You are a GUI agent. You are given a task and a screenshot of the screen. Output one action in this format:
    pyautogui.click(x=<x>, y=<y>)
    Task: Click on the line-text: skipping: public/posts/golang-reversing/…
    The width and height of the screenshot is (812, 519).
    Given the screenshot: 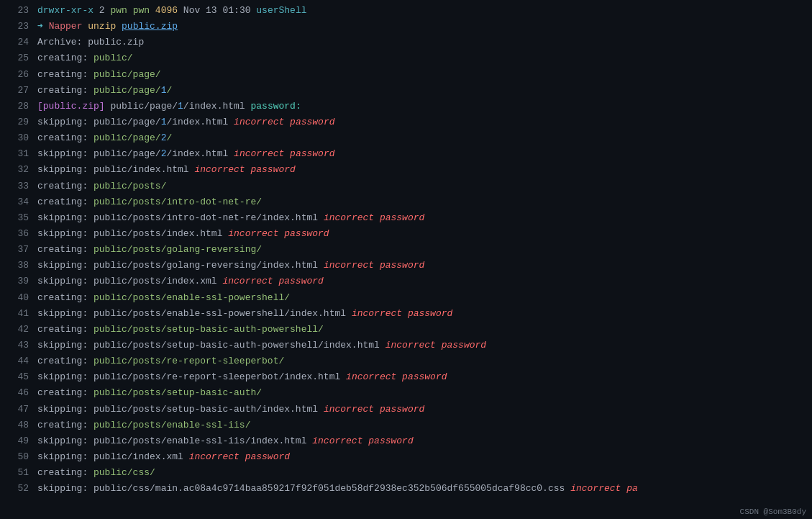 What is the action you would take?
    pyautogui.click(x=421, y=266)
    